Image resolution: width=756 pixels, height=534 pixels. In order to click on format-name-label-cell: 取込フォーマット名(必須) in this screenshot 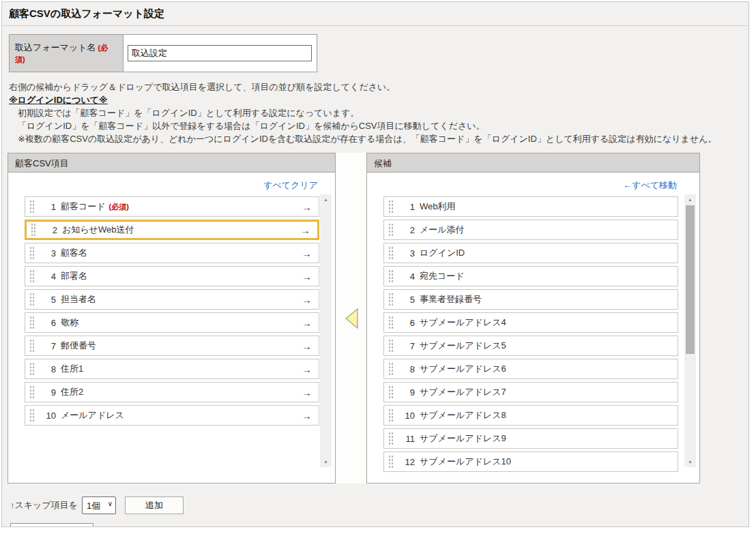, I will do `click(66, 53)`.